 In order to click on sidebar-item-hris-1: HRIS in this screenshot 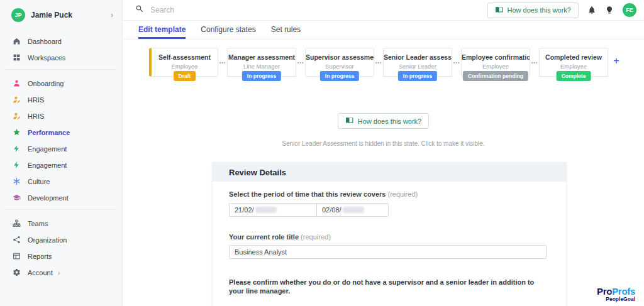, I will do `click(61, 99)`.